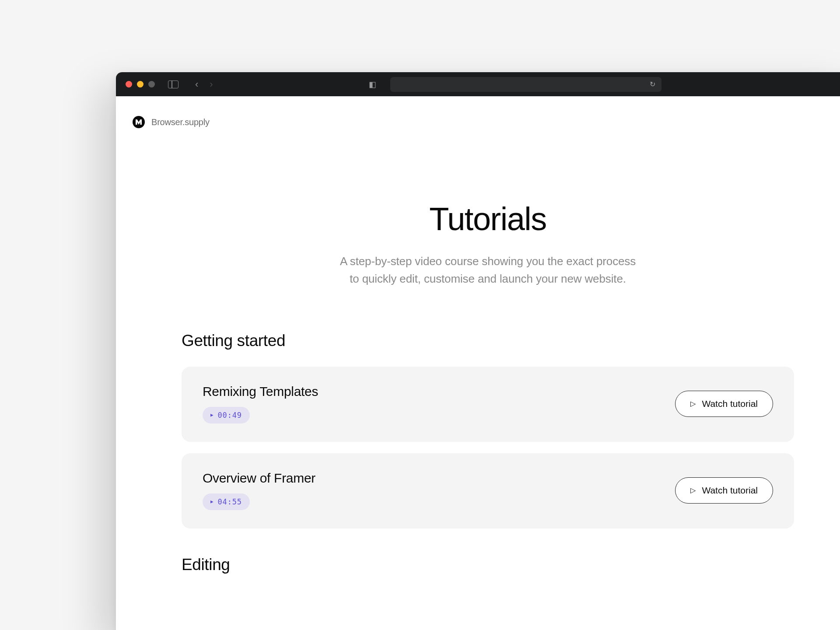 This screenshot has width=840, height=630. I want to click on url-bar: ↻, so click(526, 84).